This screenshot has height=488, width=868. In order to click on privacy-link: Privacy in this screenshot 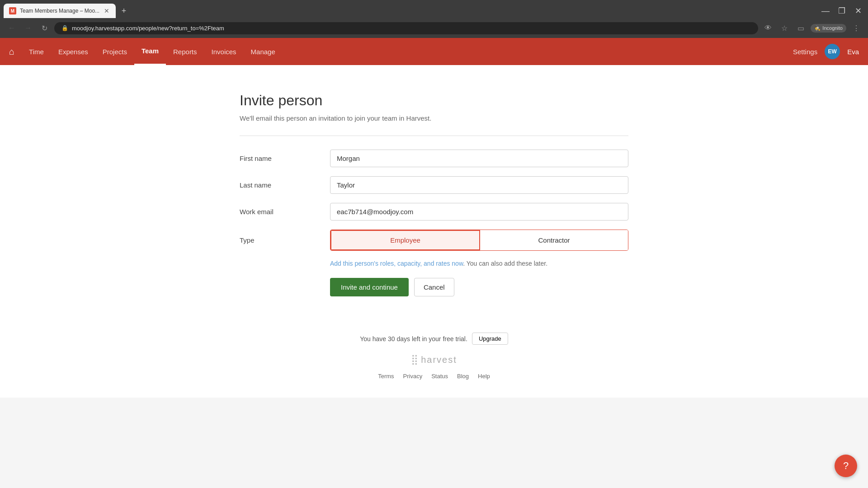, I will do `click(413, 376)`.